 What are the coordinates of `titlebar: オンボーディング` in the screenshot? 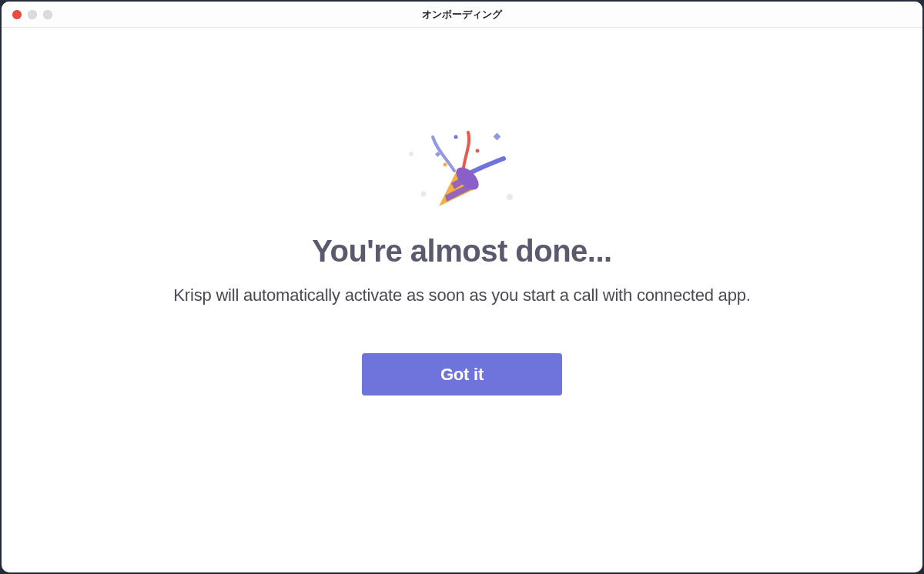 It's located at (462, 15).